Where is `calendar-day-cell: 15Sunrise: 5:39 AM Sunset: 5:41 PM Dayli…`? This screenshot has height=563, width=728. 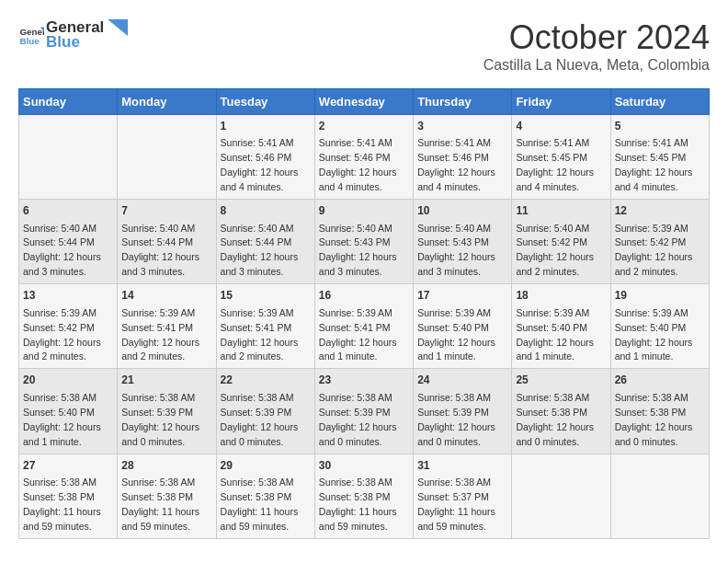 calendar-day-cell: 15Sunrise: 5:39 AM Sunset: 5:41 PM Dayli… is located at coordinates (265, 327).